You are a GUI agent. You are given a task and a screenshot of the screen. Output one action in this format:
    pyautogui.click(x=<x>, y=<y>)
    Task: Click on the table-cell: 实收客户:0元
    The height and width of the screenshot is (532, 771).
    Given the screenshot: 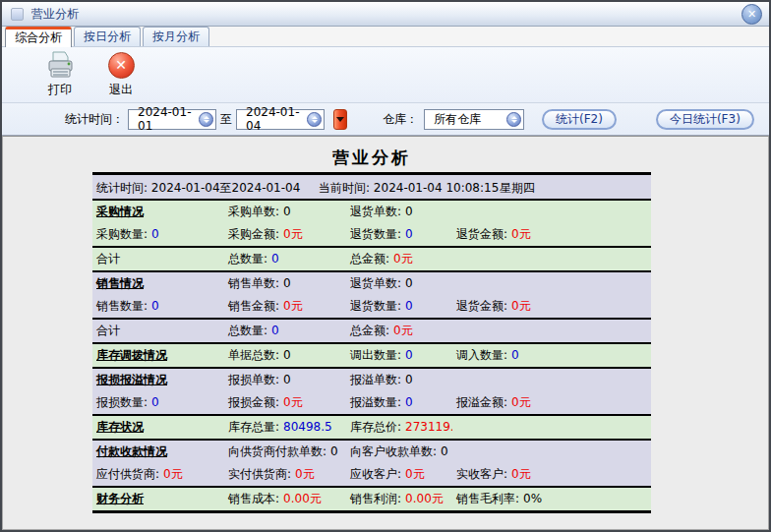 What is the action you would take?
    pyautogui.click(x=552, y=474)
    